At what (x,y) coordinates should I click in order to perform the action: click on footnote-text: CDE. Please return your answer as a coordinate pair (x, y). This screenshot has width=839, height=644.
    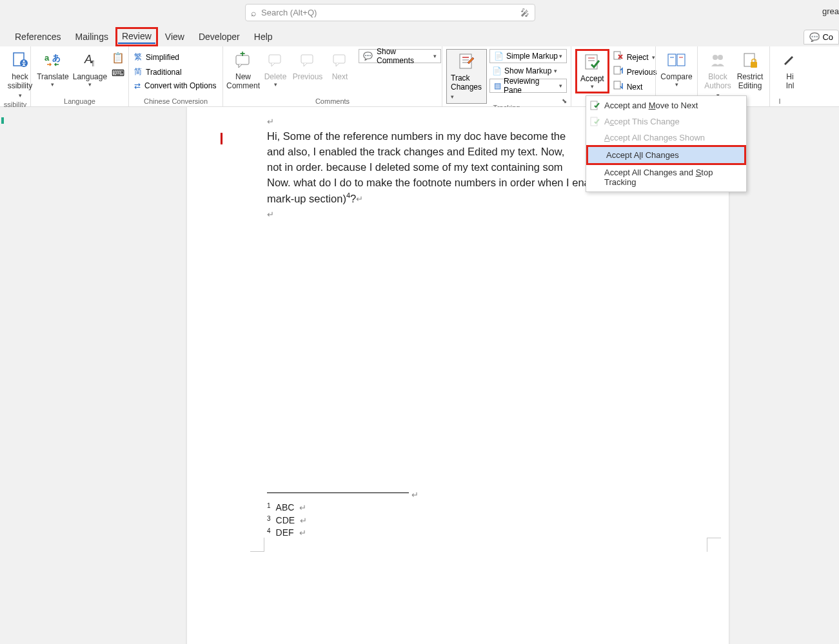
    Looking at the image, I should click on (286, 521).